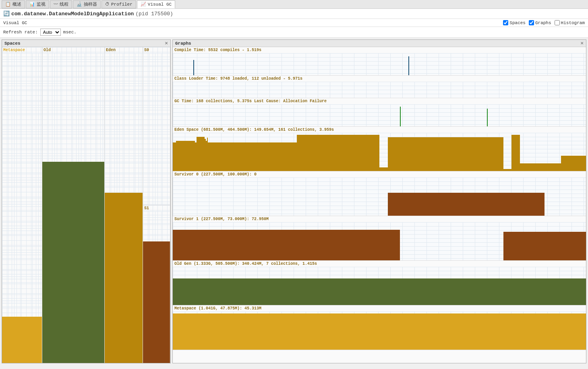 The image size is (588, 369). Describe the element at coordinates (107, 4) in the screenshot. I see `profiler-icon: ⏱` at that location.